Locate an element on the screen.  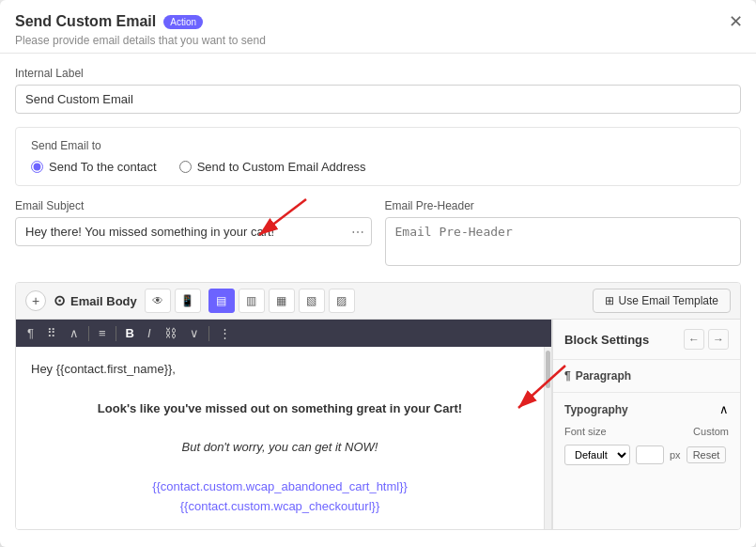
radio-group: Send To the contact Send to Custom Email… is located at coordinates (378, 167).